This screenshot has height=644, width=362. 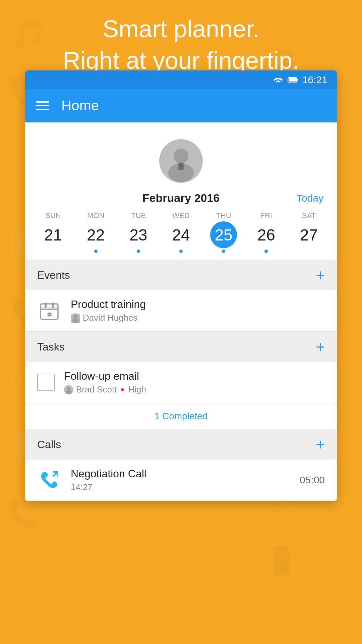 I want to click on day-name: WED, so click(x=181, y=216).